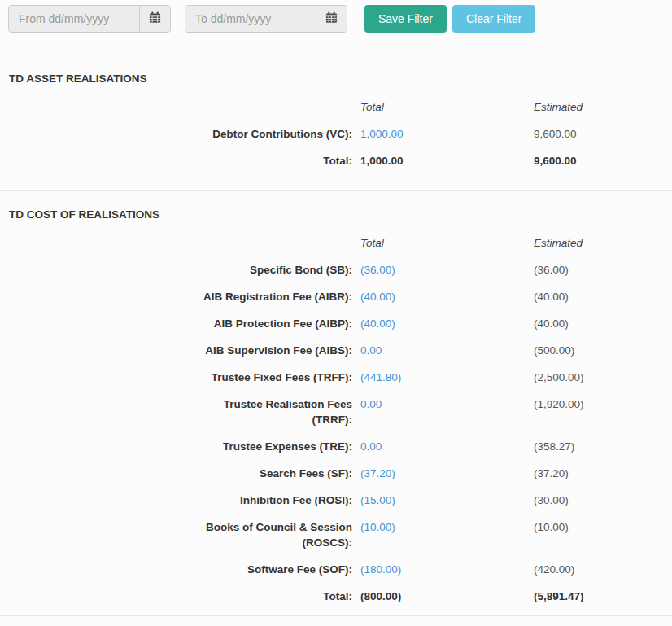 The height and width of the screenshot is (626, 672). I want to click on from-date-group, so click(89, 19).